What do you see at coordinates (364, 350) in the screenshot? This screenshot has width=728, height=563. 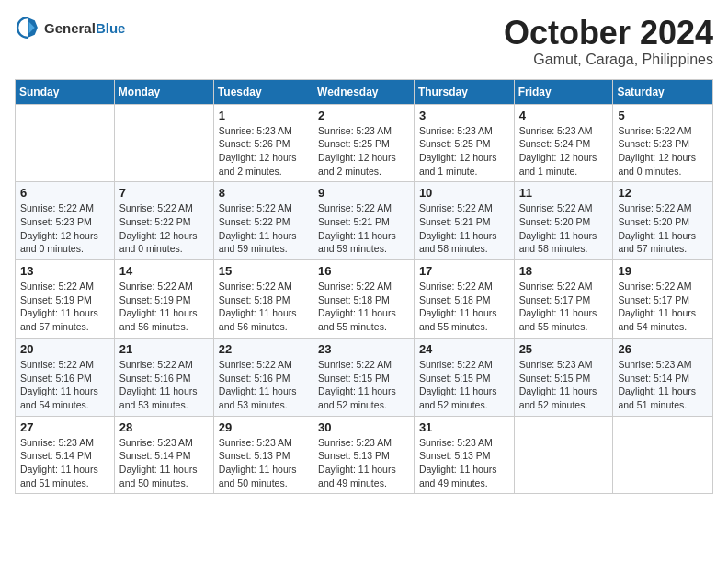 I see `day-number: 23` at bounding box center [364, 350].